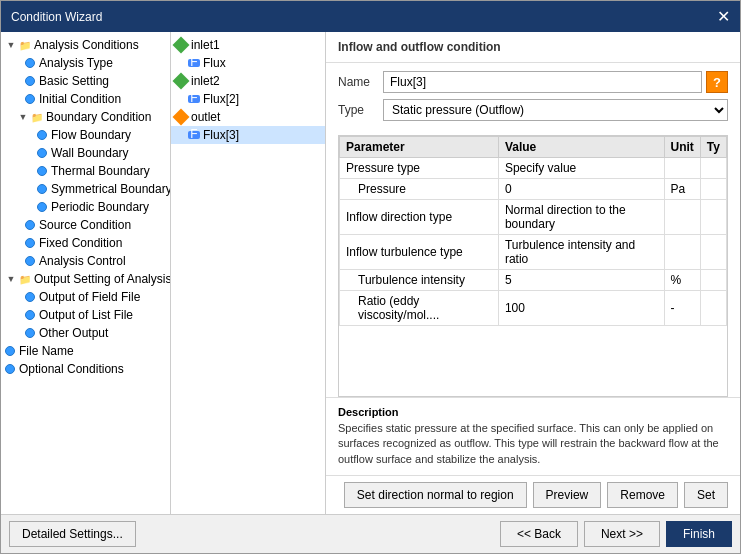  Describe the element at coordinates (248, 81) in the screenshot. I see `middle-item-inlet2: inlet2` at that location.